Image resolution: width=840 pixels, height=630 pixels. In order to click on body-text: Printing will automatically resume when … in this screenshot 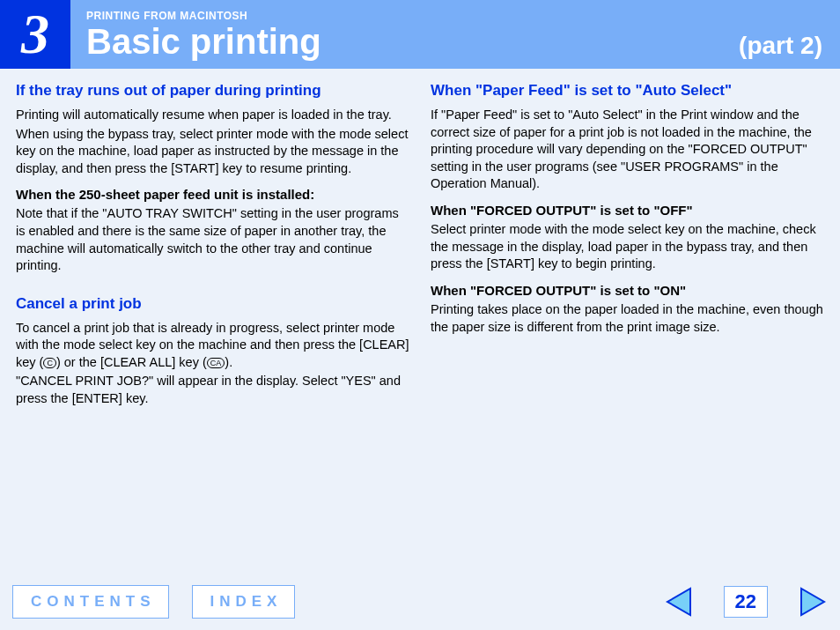, I will do `click(213, 115)`.